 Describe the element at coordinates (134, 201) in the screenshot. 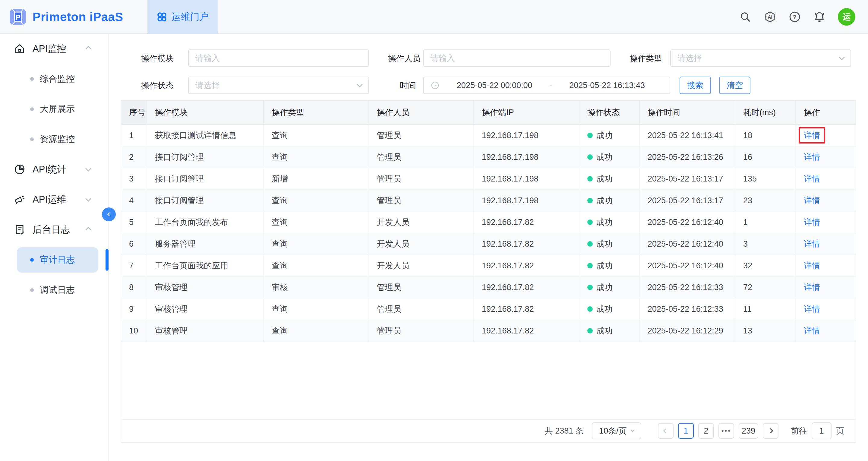

I see `cell-index: 4` at that location.